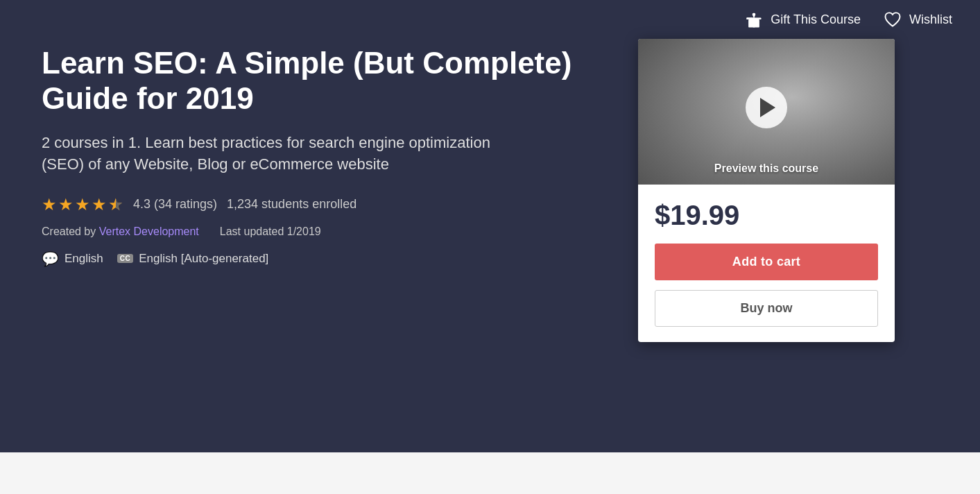  Describe the element at coordinates (893, 19) in the screenshot. I see `heart-icon` at that location.